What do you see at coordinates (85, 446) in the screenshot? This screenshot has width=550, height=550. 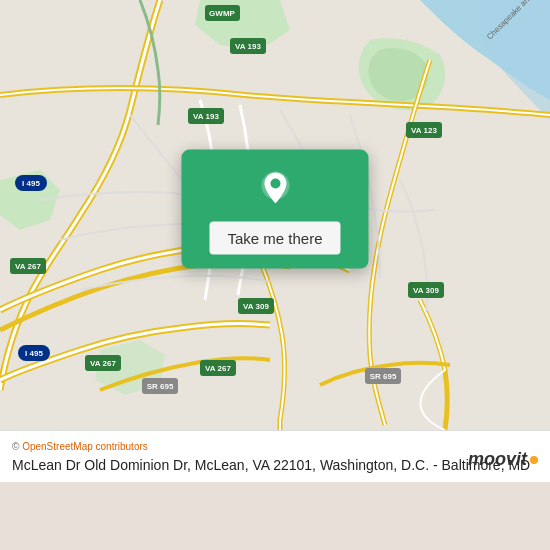 I see `osm-link: OpenStreetMap contributors` at bounding box center [85, 446].